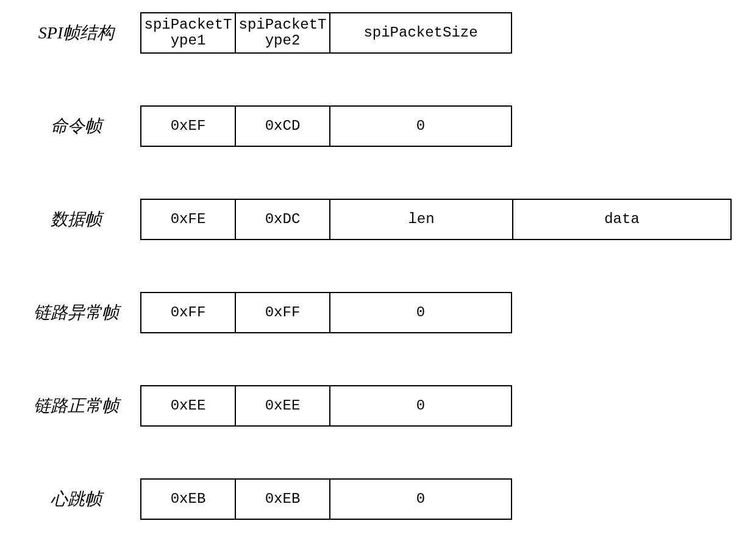 The width and height of the screenshot is (756, 557). I want to click on cell-text: 0xEF, so click(188, 126).